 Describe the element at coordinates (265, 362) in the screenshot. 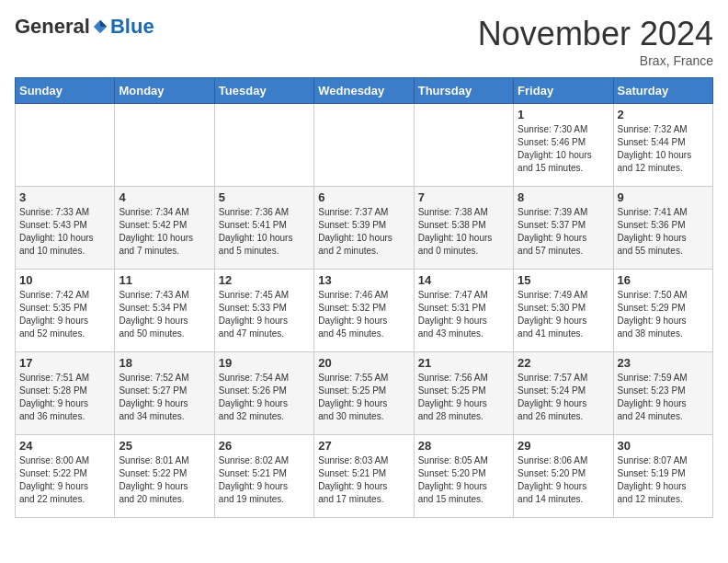

I see `day-number: 19` at that location.